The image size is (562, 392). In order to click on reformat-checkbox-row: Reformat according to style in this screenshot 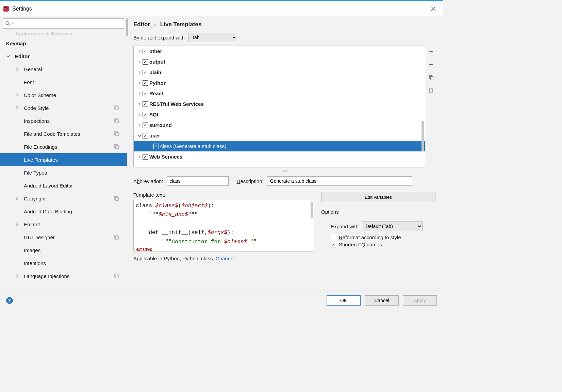, I will do `click(384, 238)`.